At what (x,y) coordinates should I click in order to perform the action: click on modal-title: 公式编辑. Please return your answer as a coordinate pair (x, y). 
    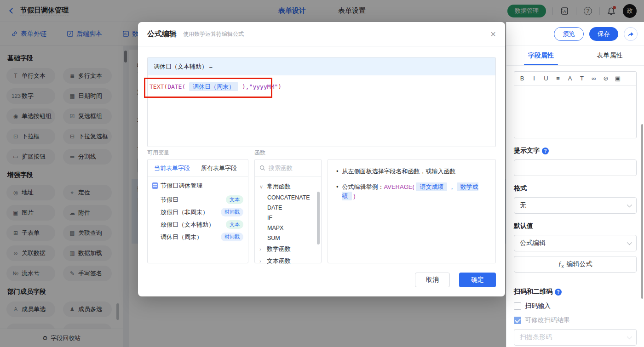
    Looking at the image, I should click on (162, 34).